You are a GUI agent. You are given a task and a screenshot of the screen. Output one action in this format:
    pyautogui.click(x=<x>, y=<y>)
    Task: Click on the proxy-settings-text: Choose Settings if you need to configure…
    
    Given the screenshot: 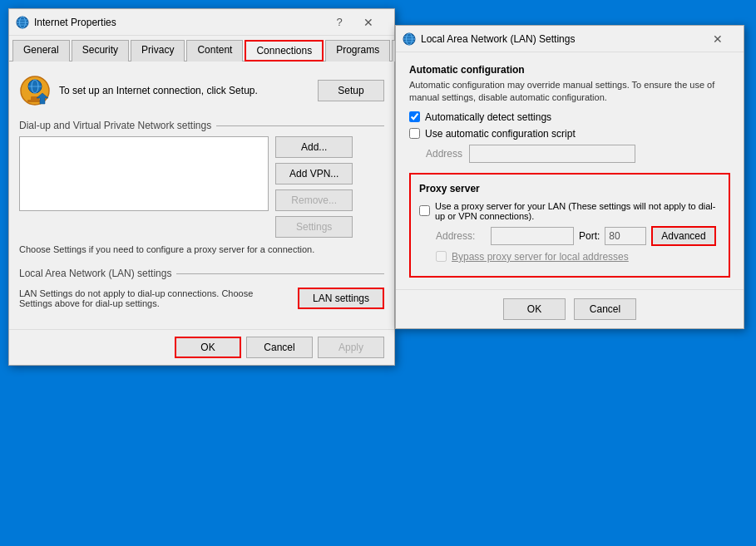 What is the action you would take?
    pyautogui.click(x=201, y=249)
    